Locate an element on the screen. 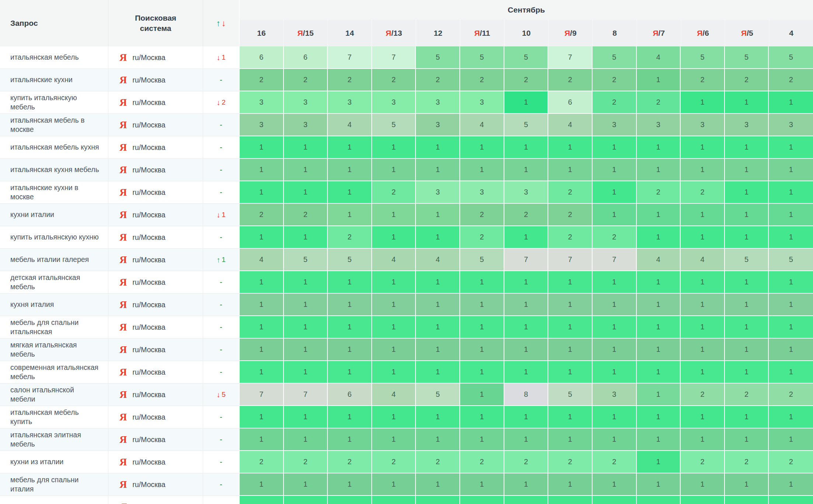 The width and height of the screenshot is (813, 504). query-cell: итальянская мебель is located at coordinates (54, 57).